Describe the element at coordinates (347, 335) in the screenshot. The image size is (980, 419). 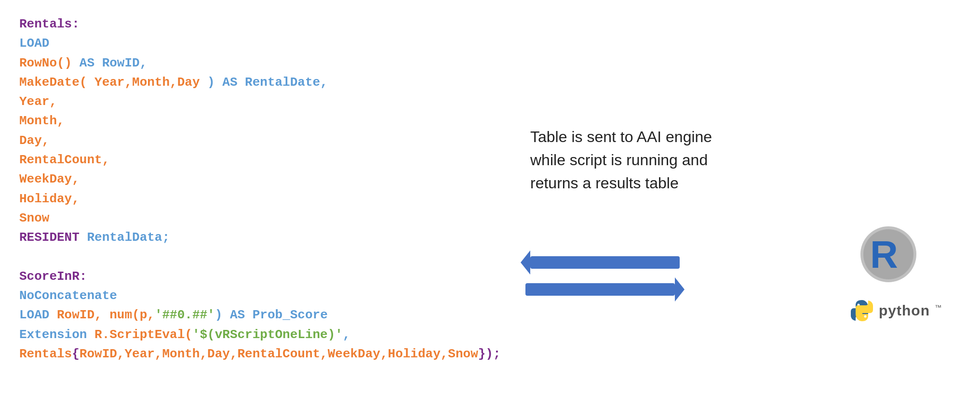
I see `extension-comma: ,` at that location.